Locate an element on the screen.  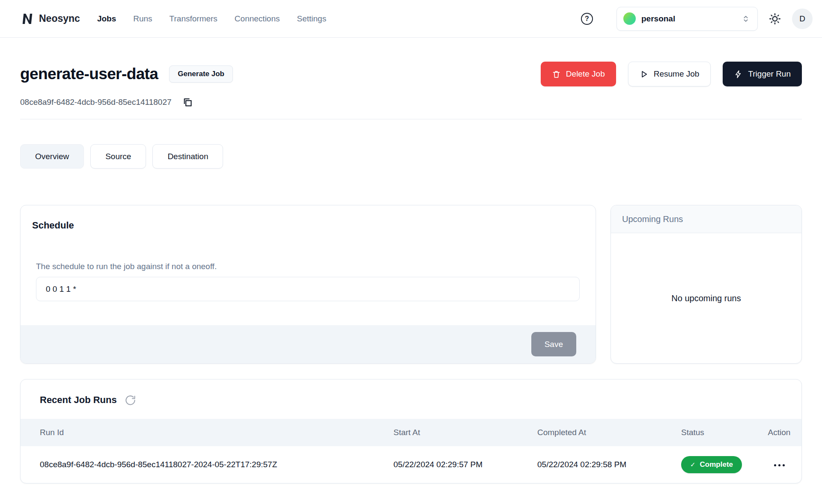
upcoming-runs-header: Upcoming Runs is located at coordinates (706, 219).